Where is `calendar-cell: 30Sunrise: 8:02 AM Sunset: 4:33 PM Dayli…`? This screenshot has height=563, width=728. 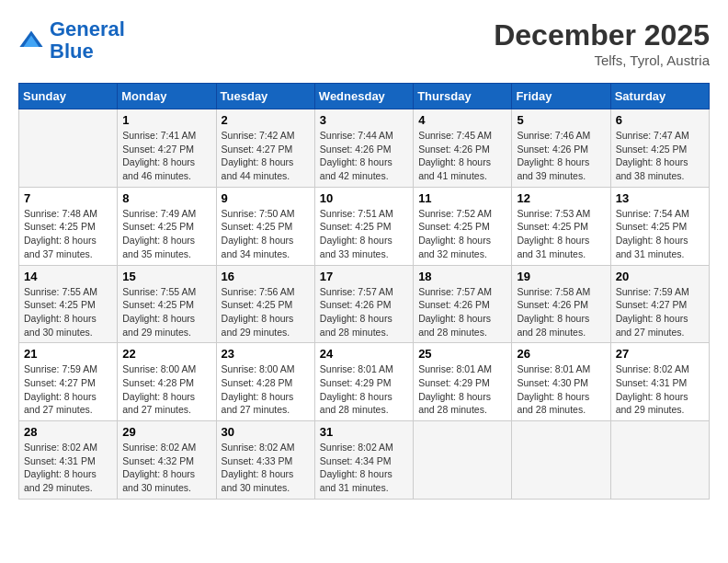
calendar-cell: 30Sunrise: 8:02 AM Sunset: 4:33 PM Dayli… is located at coordinates (265, 460).